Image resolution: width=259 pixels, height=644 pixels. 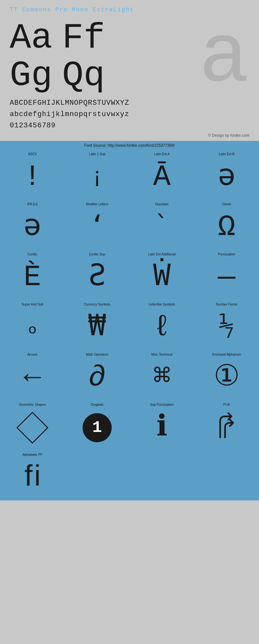 I want to click on glyph-label-punctuation: Punctuation, so click(x=227, y=255).